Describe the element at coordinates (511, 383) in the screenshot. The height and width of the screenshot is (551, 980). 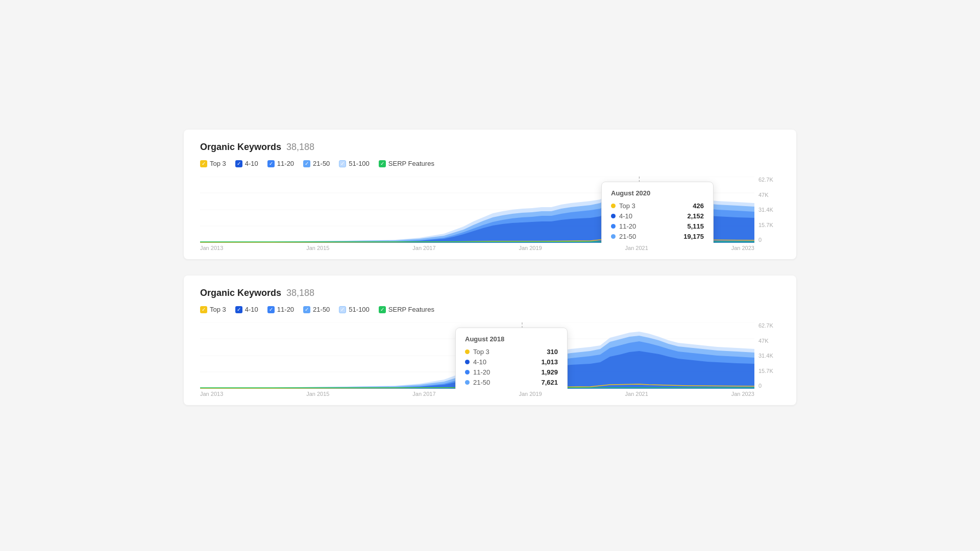
I see `tooltip-row-2150-2: 21-50 7,621` at that location.